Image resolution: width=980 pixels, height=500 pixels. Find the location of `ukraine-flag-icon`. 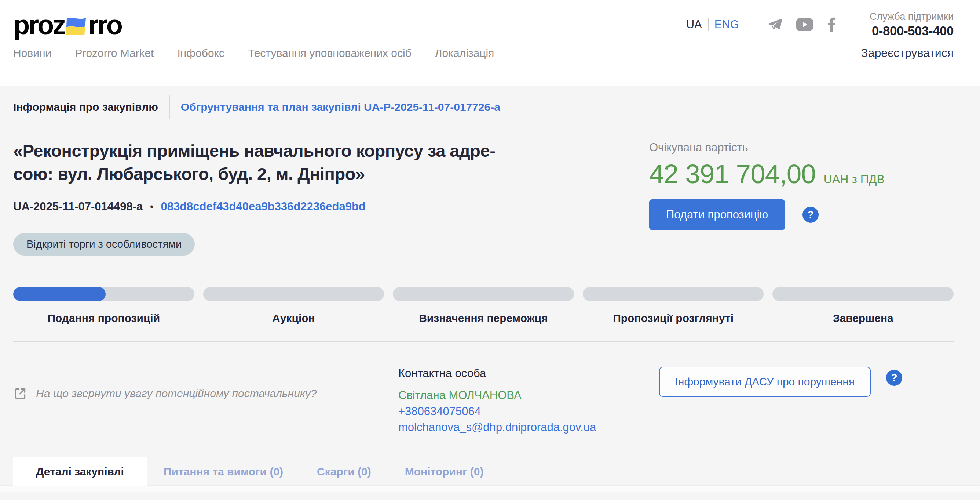

ukraine-flag-icon is located at coordinates (76, 26).